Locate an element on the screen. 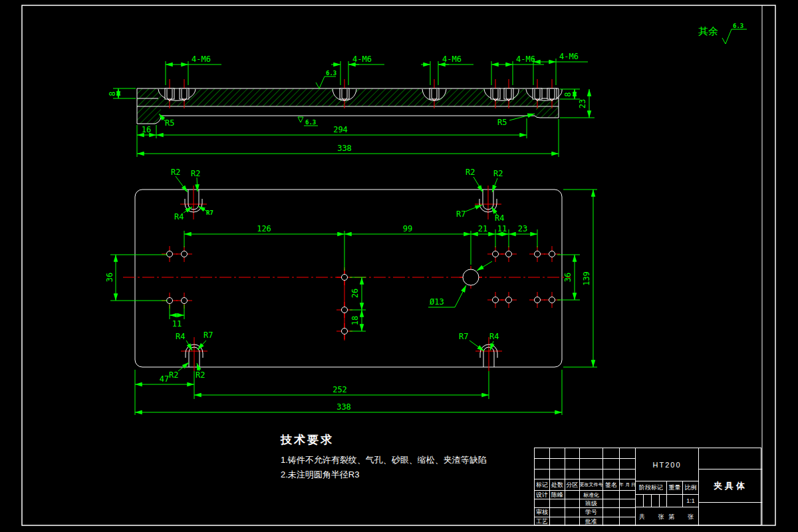 The height and width of the screenshot is (532, 798). tb-scale-label: 比例 is located at coordinates (691, 488).